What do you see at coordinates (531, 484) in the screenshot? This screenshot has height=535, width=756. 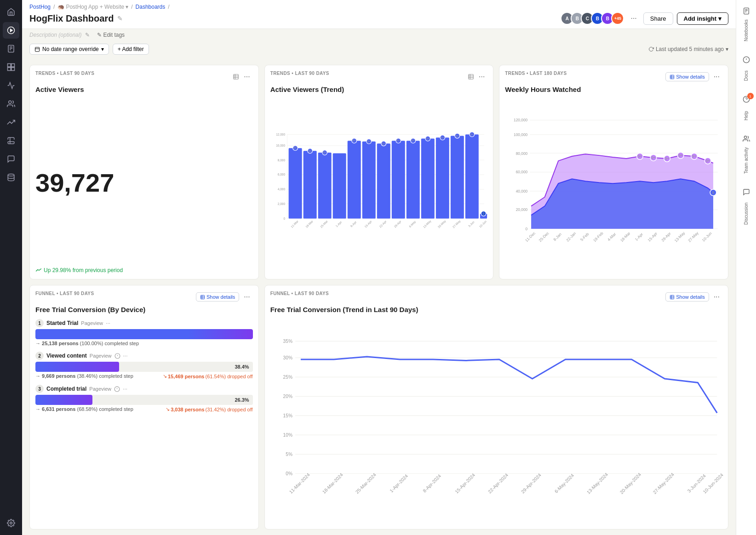 I see `svg-text: 29-Apr-2024` at bounding box center [531, 484].